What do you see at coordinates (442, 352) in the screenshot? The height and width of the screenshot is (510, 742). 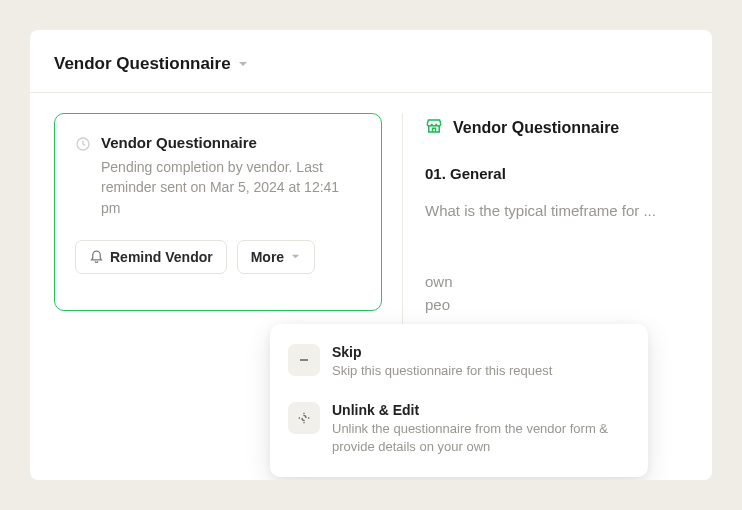 I see `menu-skip-title: Skip` at bounding box center [442, 352].